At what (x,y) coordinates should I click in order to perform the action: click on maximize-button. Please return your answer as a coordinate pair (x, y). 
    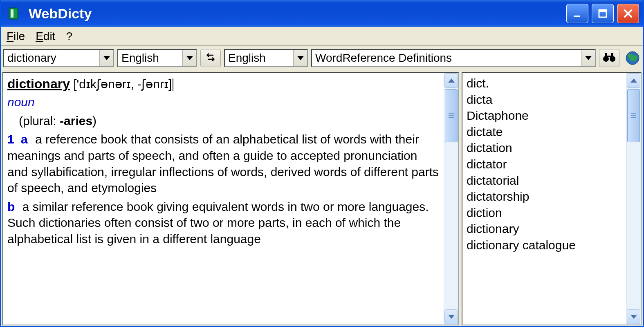
    Looking at the image, I should click on (603, 13).